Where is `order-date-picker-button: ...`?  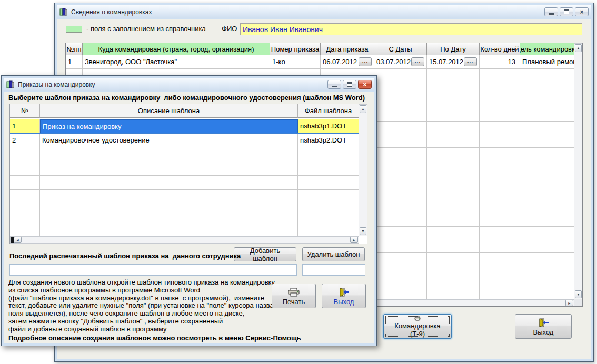
order-date-picker-button: ... is located at coordinates (365, 62).